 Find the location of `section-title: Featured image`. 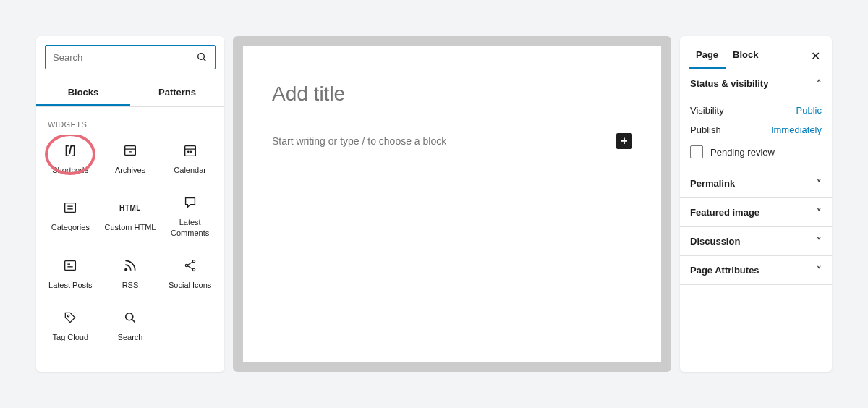

section-title: Featured image is located at coordinates (725, 213).